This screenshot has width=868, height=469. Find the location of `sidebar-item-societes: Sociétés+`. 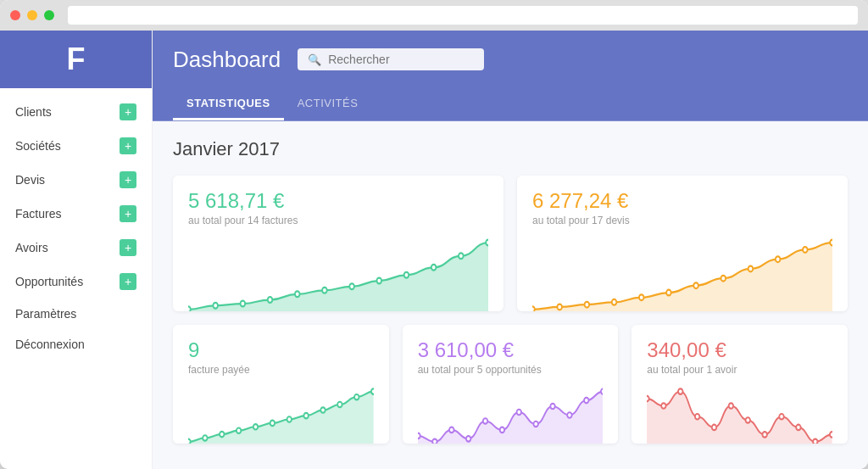

sidebar-item-societes: Sociétés+ is located at coordinates (76, 146).